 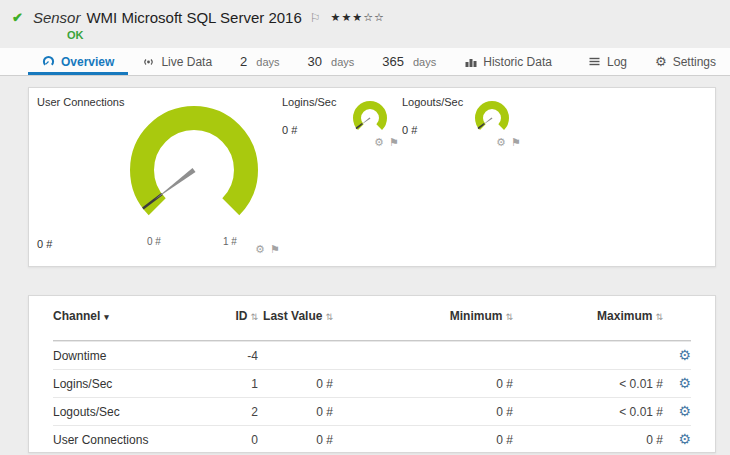 I want to click on sensor-header: ✔ Sensor WMI Microsoft SQL Server 2016 ⚐…, so click(x=365, y=24).